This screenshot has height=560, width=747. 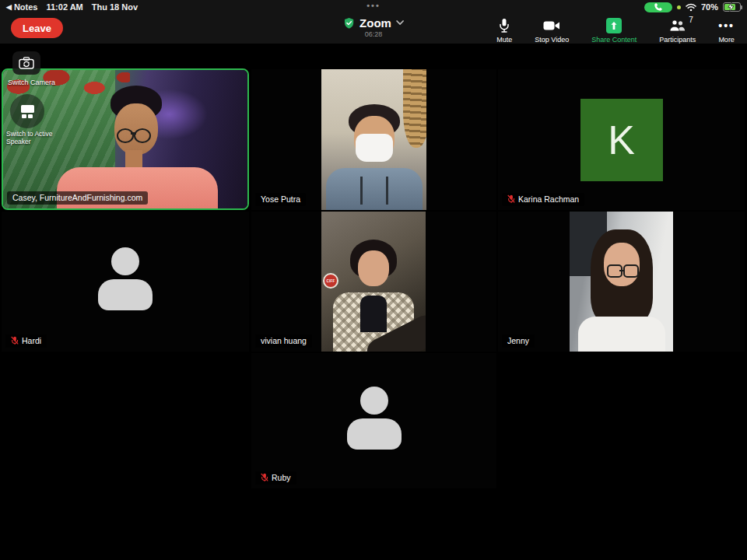 I want to click on share-content-button: Share Content, so click(x=614, y=30).